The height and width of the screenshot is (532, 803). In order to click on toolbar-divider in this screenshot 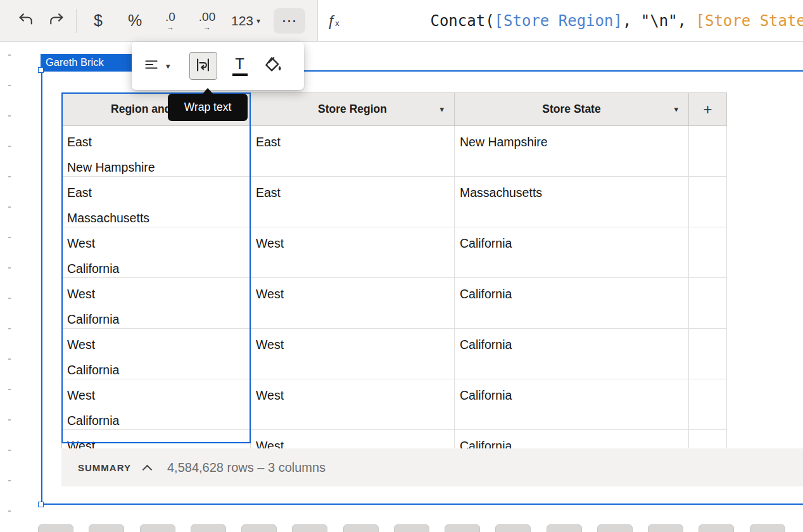, I will do `click(76, 21)`.